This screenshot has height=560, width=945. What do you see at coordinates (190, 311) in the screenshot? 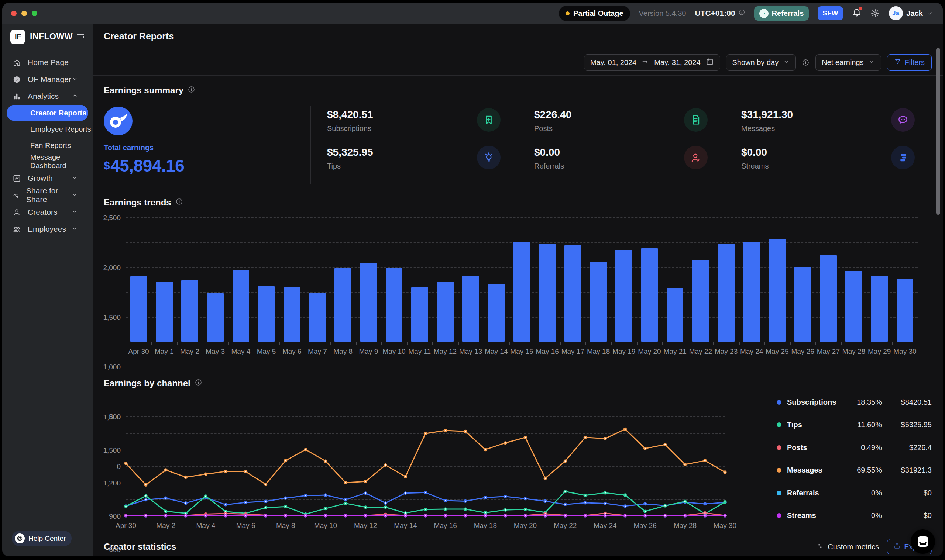
I see `bar-may2` at bounding box center [190, 311].